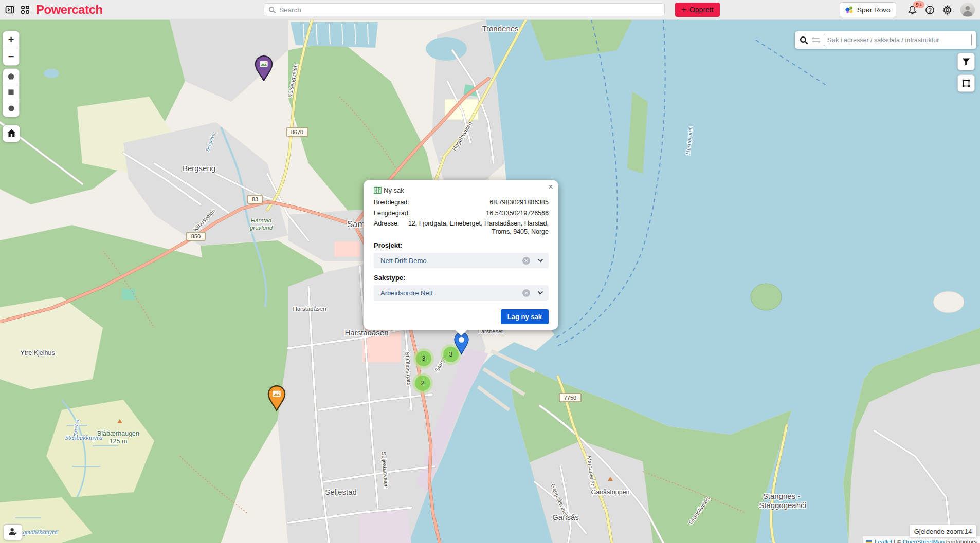 Image resolution: width=980 pixels, height=543 pixels. Describe the element at coordinates (490, 10) in the screenshot. I see `topbar: Powercatch + Opprett Spør Rovo 9+` at that location.